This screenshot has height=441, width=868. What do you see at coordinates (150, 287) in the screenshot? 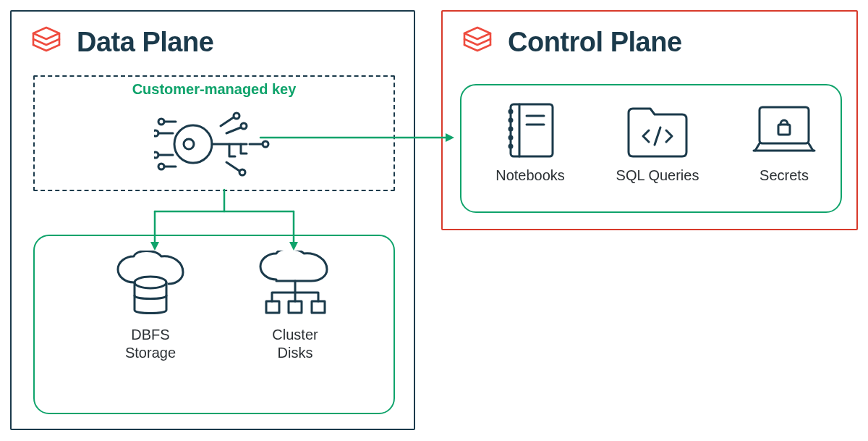
I see `cloud-database-icon` at bounding box center [150, 287].